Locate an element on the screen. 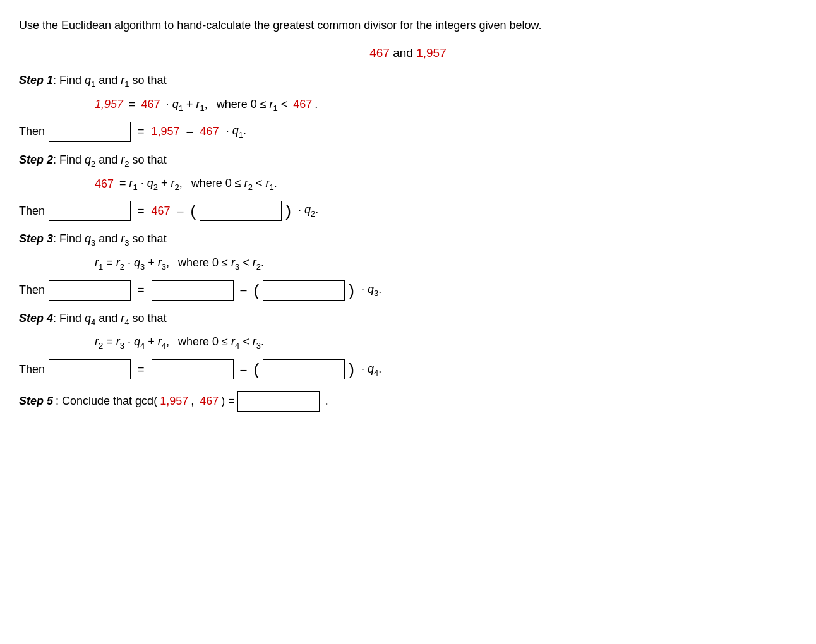 The width and height of the screenshot is (816, 644). then-label-3: Then is located at coordinates (32, 290).